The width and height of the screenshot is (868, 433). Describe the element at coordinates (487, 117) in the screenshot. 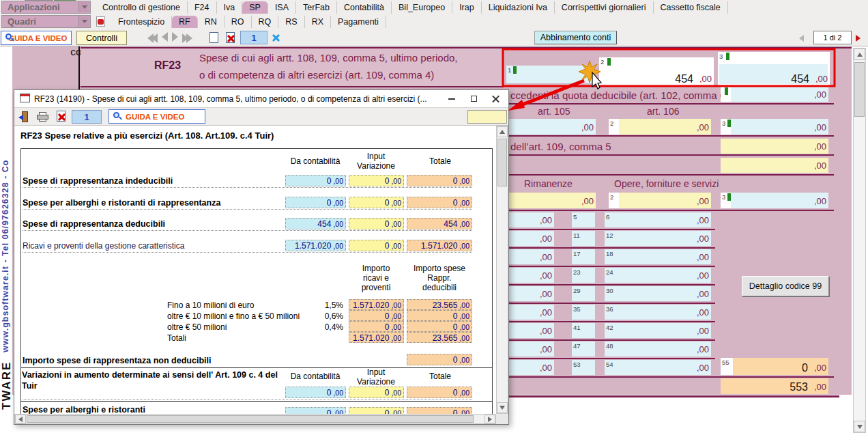

I see `dialog-quick-field` at that location.